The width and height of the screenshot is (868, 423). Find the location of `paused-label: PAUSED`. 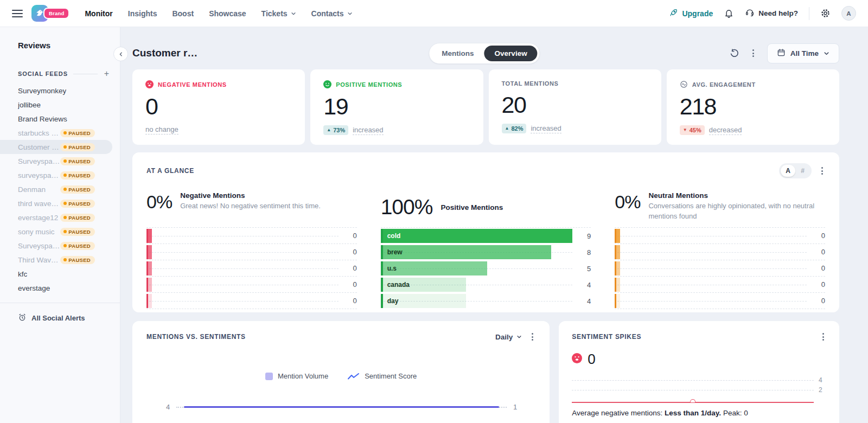

paused-label: PAUSED is located at coordinates (79, 204).